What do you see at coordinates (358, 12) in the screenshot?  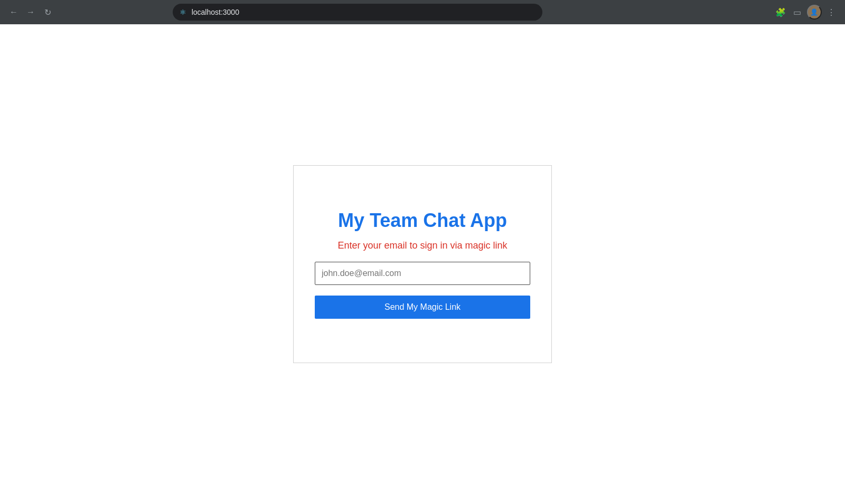 I see `address-bar: ⚛ localhost:3000` at bounding box center [358, 12].